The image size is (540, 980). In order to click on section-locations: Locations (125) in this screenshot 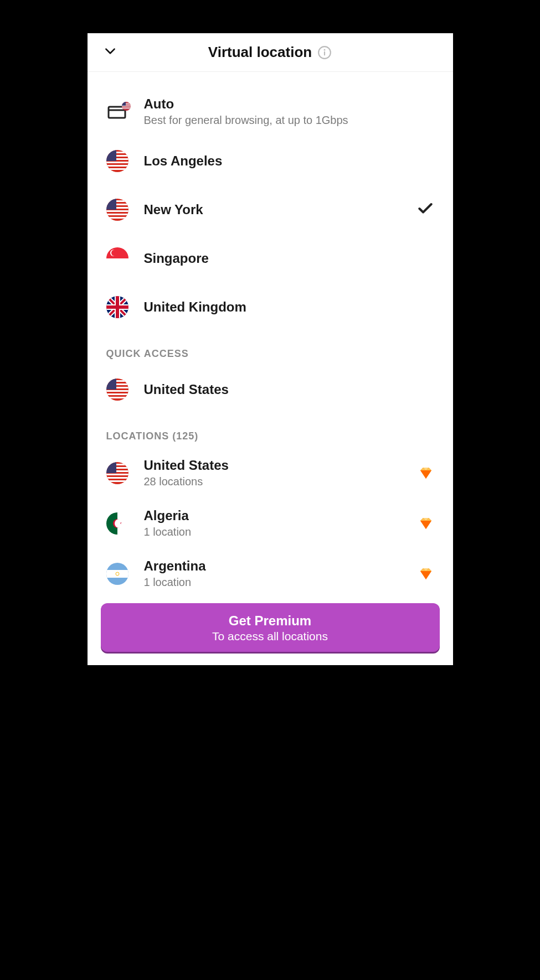, I will do `click(270, 431)`.